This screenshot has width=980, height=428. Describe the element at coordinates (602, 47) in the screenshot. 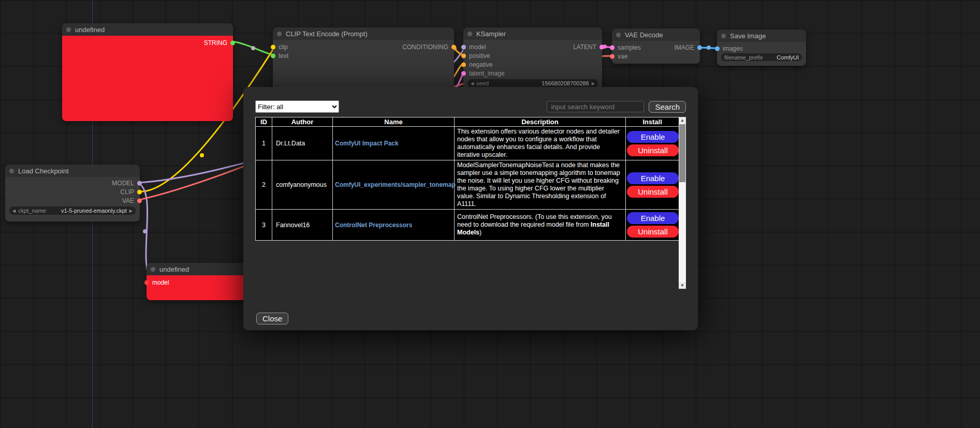

I see `output-port-latent` at that location.